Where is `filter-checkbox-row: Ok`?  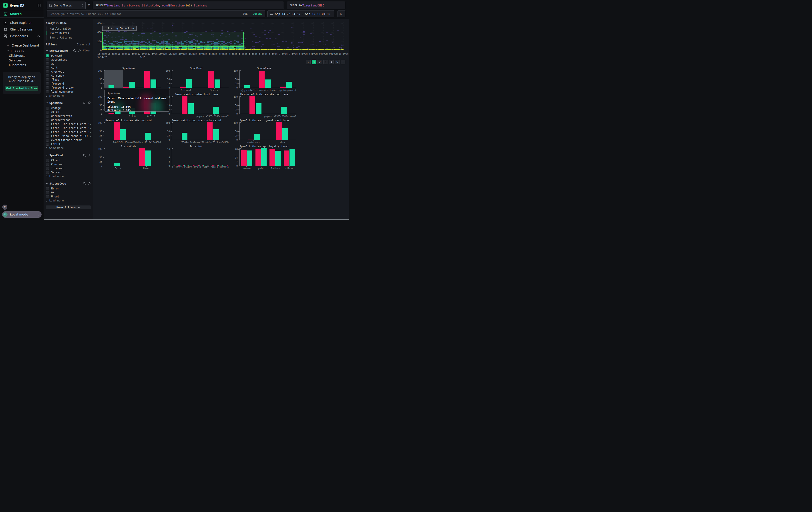 filter-checkbox-row: Ok is located at coordinates (68, 192).